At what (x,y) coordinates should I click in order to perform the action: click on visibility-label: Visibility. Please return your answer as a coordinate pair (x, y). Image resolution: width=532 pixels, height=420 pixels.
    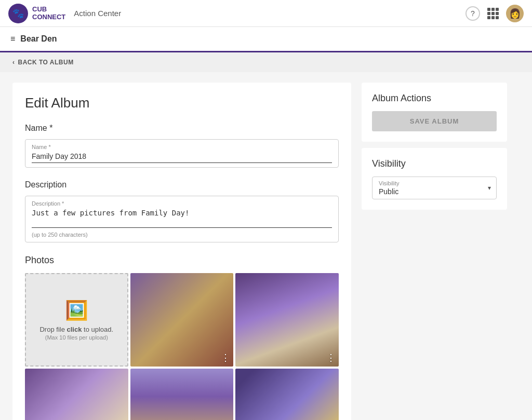
    Looking at the image, I should click on (434, 183).